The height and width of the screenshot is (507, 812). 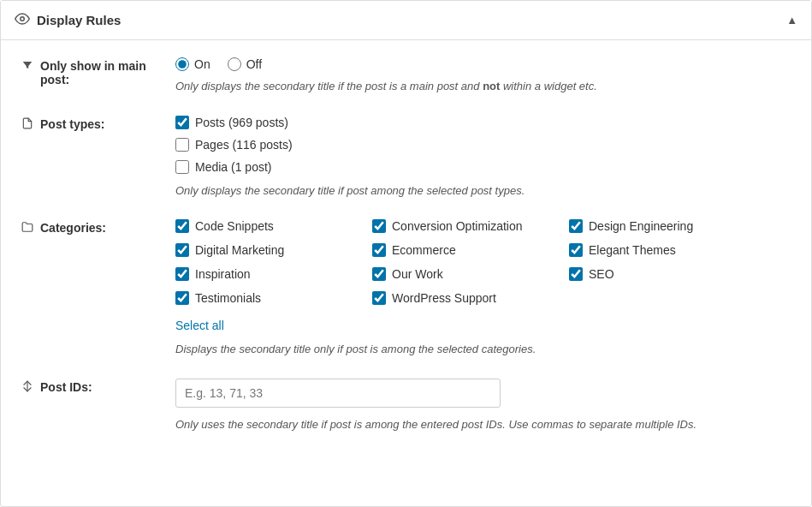 What do you see at coordinates (245, 64) in the screenshot?
I see `radio-off: Off` at bounding box center [245, 64].